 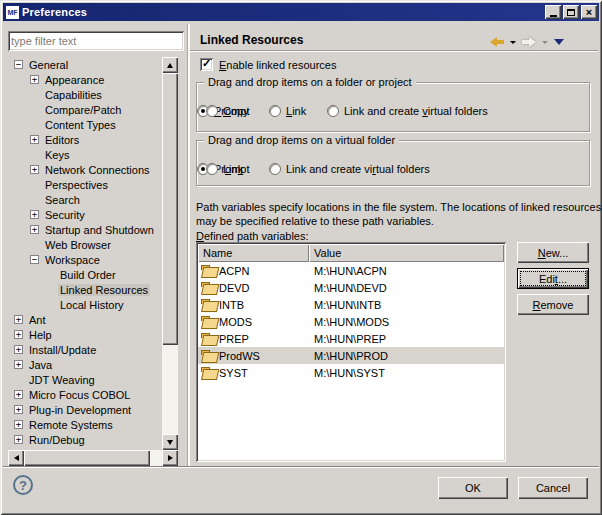 What do you see at coordinates (85, 80) in the screenshot?
I see `tree-item-appearance: +Appearance` at bounding box center [85, 80].